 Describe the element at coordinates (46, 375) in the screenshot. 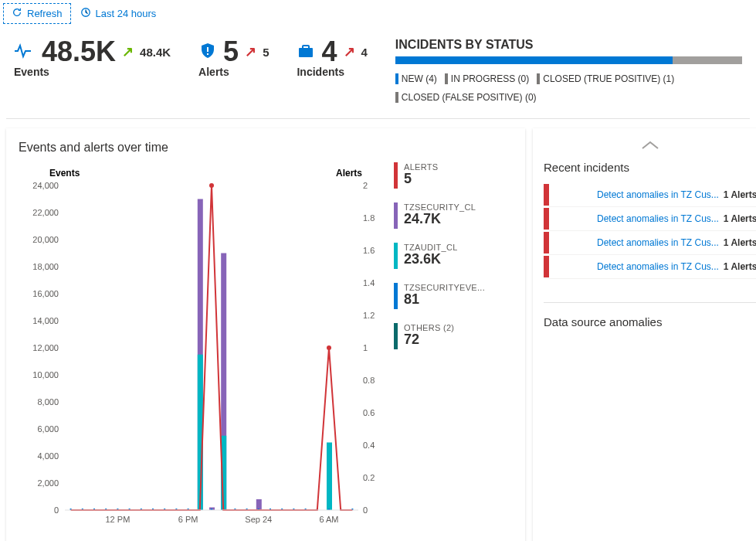

I see `svg-text: 10,000` at that location.